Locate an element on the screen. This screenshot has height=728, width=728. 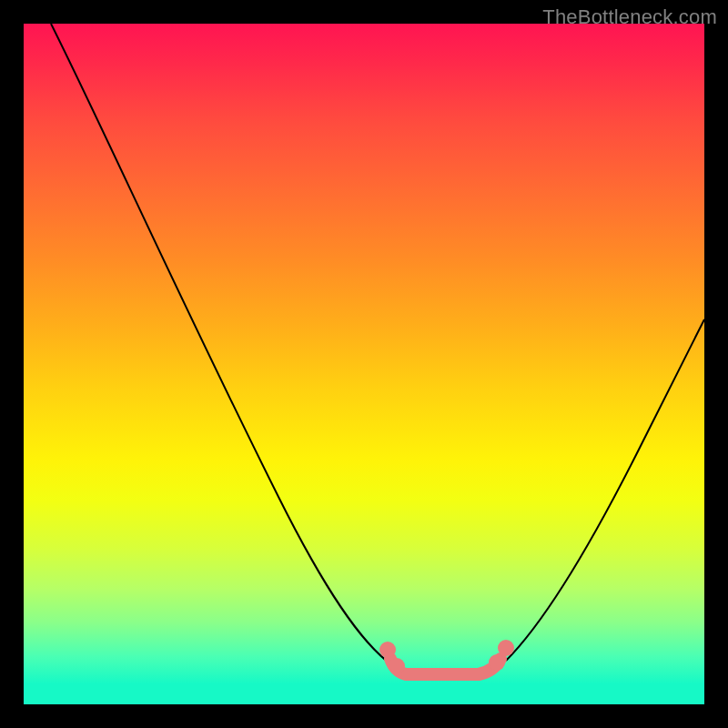
highlight-dot-left-lower is located at coordinates (397, 666).